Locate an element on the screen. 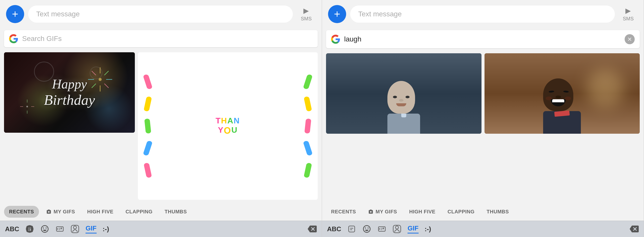 The width and height of the screenshot is (644, 237). backspace-key-right is located at coordinates (634, 229).